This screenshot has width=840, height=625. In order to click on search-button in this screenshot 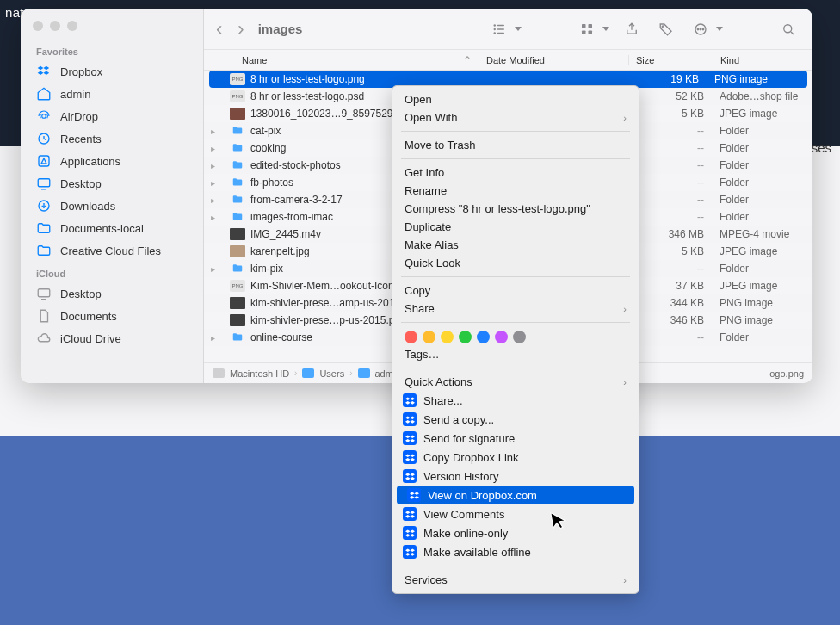, I will do `click(788, 29)`.